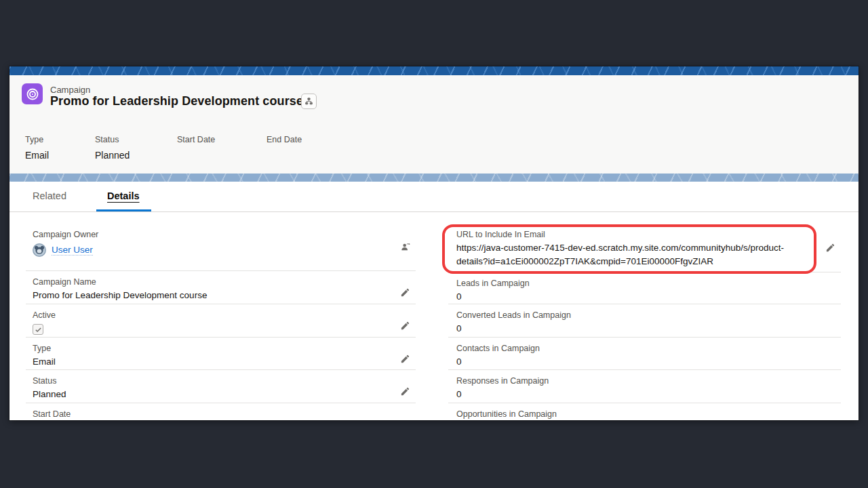 Image resolution: width=868 pixels, height=488 pixels. What do you see at coordinates (406, 247) in the screenshot?
I see `change-owner-icon` at bounding box center [406, 247].